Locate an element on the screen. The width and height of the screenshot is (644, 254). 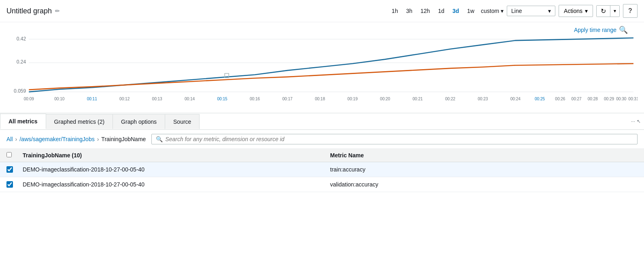
tab-graph-options: Graph options is located at coordinates (139, 121).